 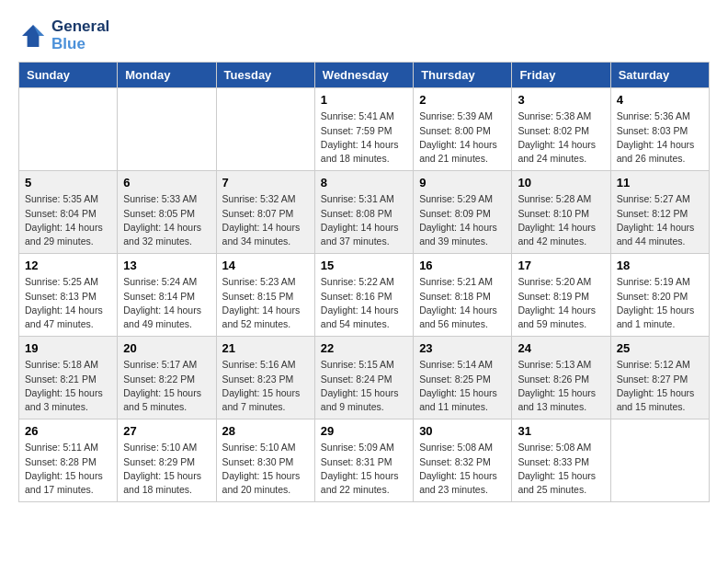 What do you see at coordinates (166, 221) in the screenshot?
I see `cell-info-text: Sunrise: 5:33 AM Sunset: 8:05 PM Dayligh…` at bounding box center [166, 221].